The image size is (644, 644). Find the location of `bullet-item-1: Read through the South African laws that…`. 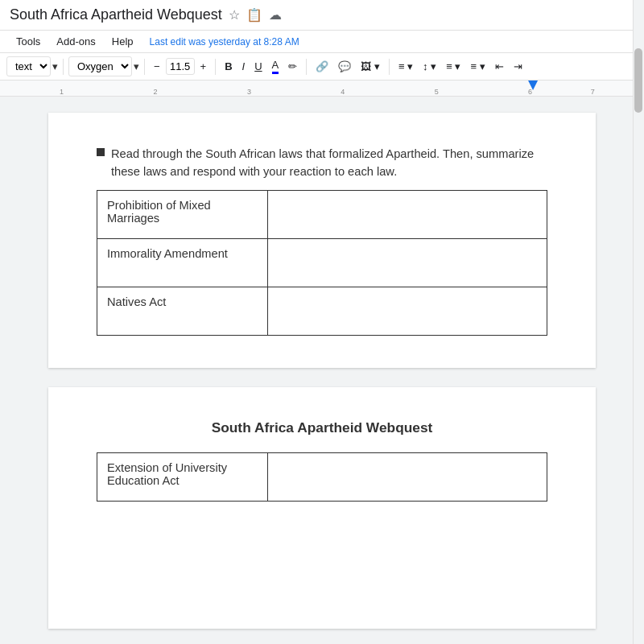

bullet-item-1: Read through the South African laws that… is located at coordinates (322, 163).